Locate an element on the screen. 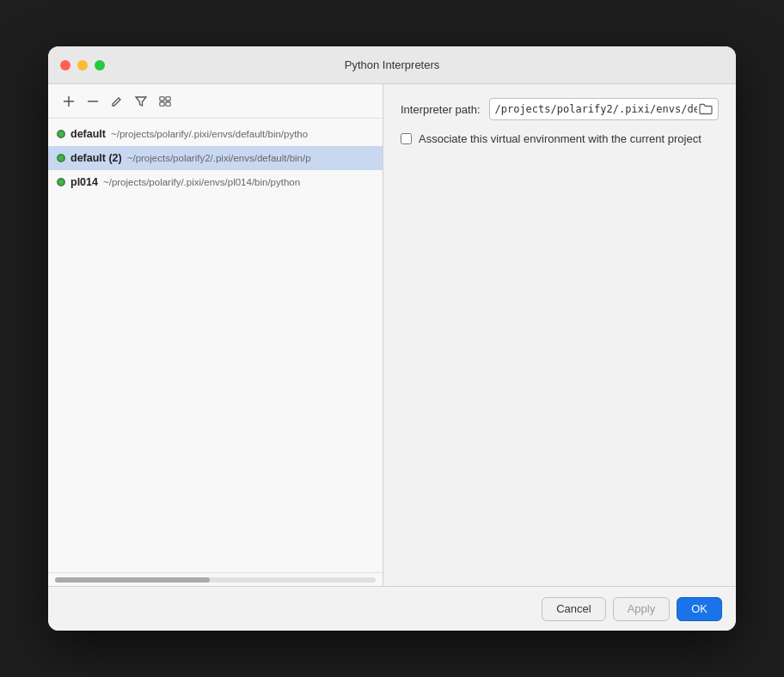 The width and height of the screenshot is (784, 677). browse-folder-button is located at coordinates (706, 109).